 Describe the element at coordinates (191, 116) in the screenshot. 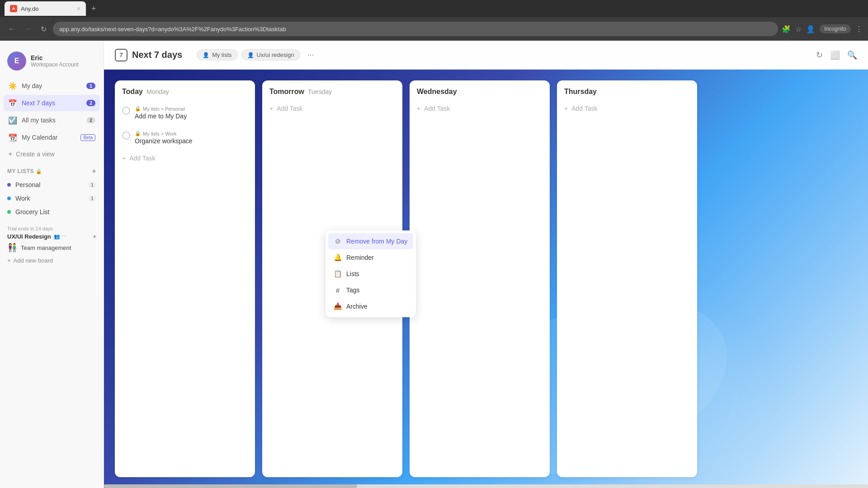

I see `task-title-1: Add me to My Day` at that location.